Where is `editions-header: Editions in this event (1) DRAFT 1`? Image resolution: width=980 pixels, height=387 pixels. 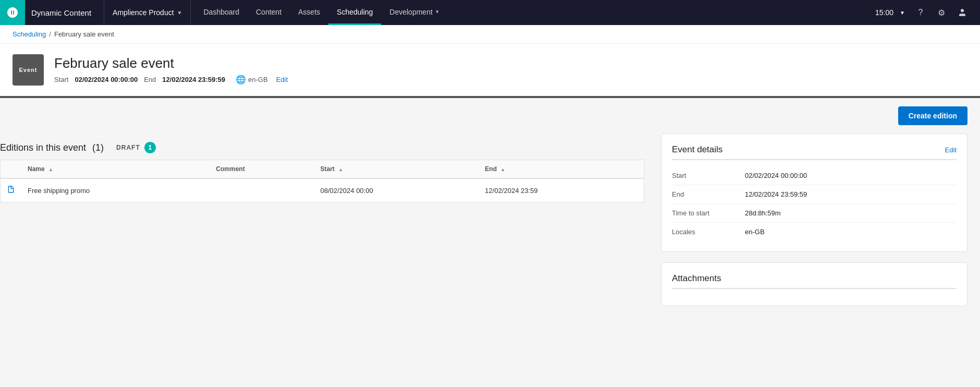 editions-header: Editions in this event (1) DRAFT 1 is located at coordinates (322, 147).